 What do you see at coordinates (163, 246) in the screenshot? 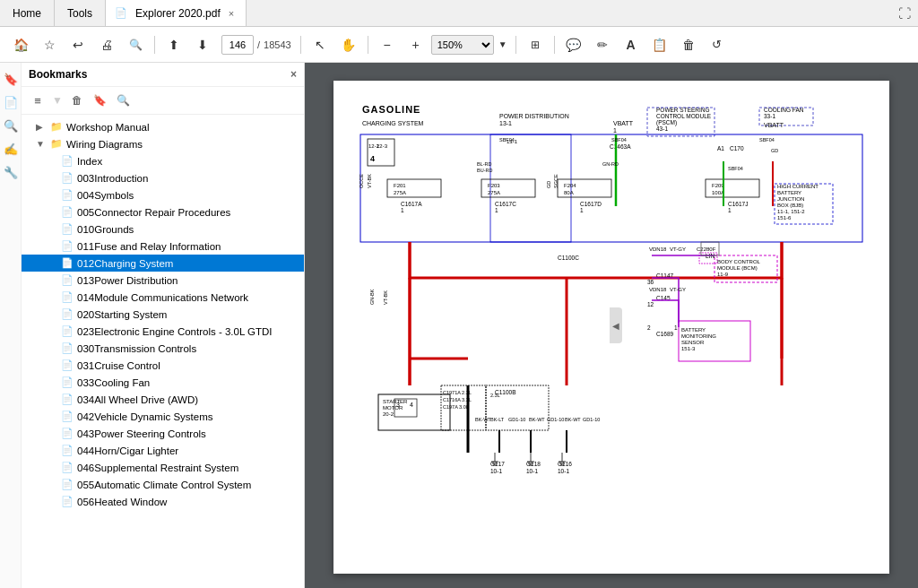
I see `list-item: 📄 011Fuse and Relay Information` at bounding box center [163, 246].